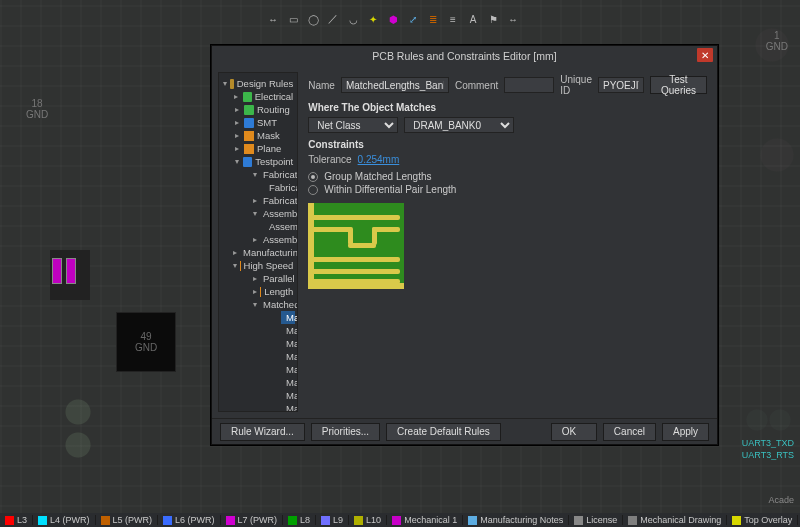 The height and width of the screenshot is (527, 800). What do you see at coordinates (288, 407) in the screenshot?
I see `tree-rule-bank7: MatchedLengths_Bank7` at bounding box center [288, 407].